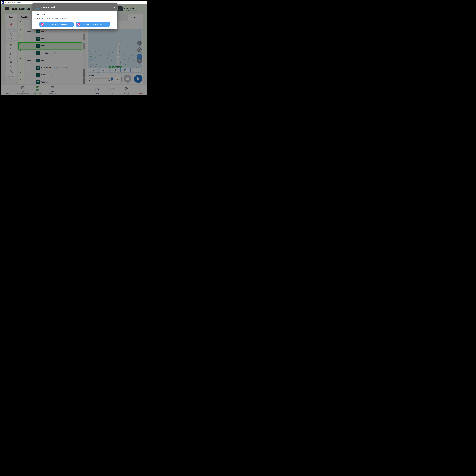 Image resolution: width=476 pixels, height=476 pixels. What do you see at coordinates (75, 7) in the screenshot?
I see `dialog-header: ↓ Step Run Mode ×` at bounding box center [75, 7].